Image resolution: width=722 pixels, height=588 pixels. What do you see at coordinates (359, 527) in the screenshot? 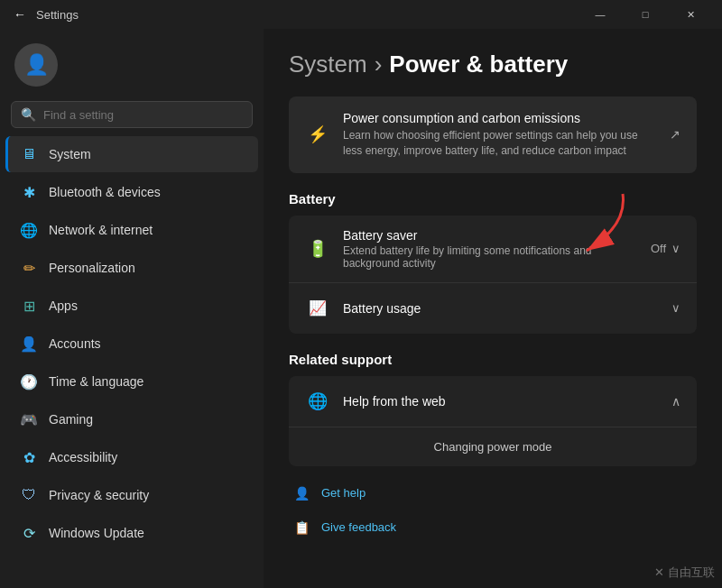
I see `give-feedback-label: Give feedback` at bounding box center [359, 527].